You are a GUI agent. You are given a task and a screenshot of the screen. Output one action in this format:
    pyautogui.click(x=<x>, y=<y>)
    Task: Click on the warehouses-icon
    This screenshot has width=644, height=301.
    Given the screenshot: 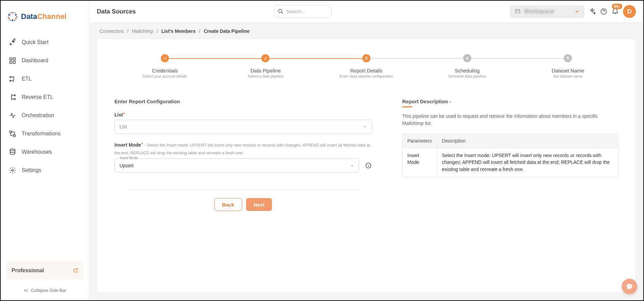 What is the action you would take?
    pyautogui.click(x=13, y=152)
    